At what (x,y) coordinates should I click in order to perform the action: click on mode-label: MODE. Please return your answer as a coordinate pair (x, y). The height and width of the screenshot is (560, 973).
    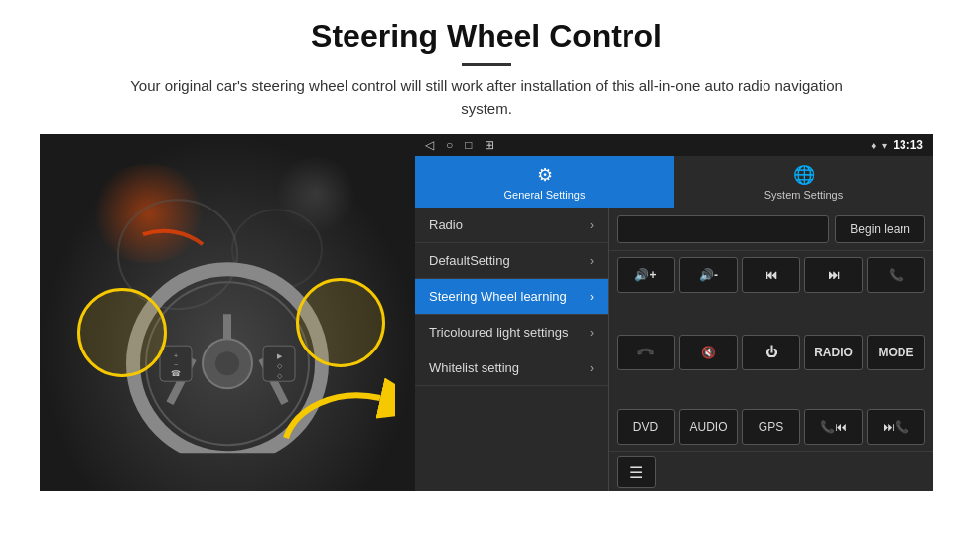
    Looking at the image, I should click on (897, 352).